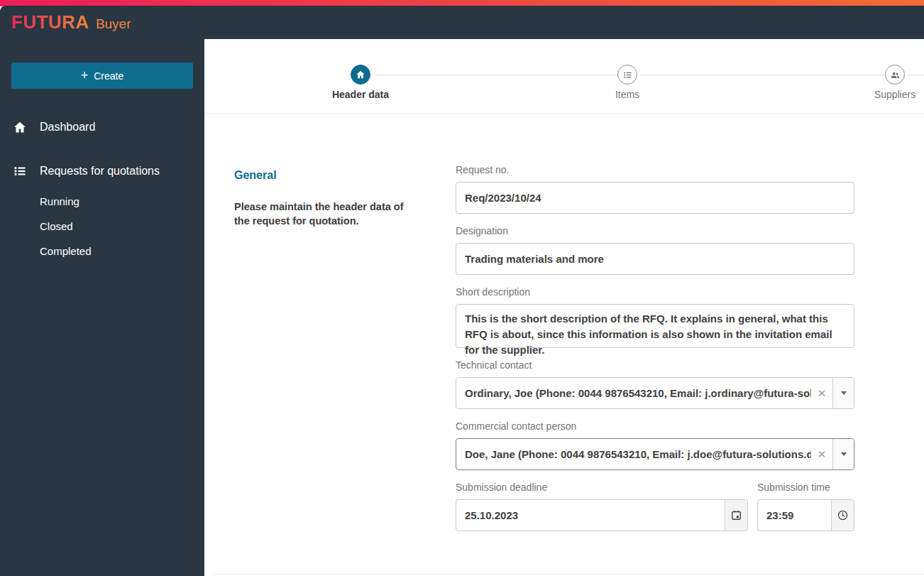 This screenshot has height=576, width=924. What do you see at coordinates (655, 259) in the screenshot?
I see `designation-input: Trading materials and more` at bounding box center [655, 259].